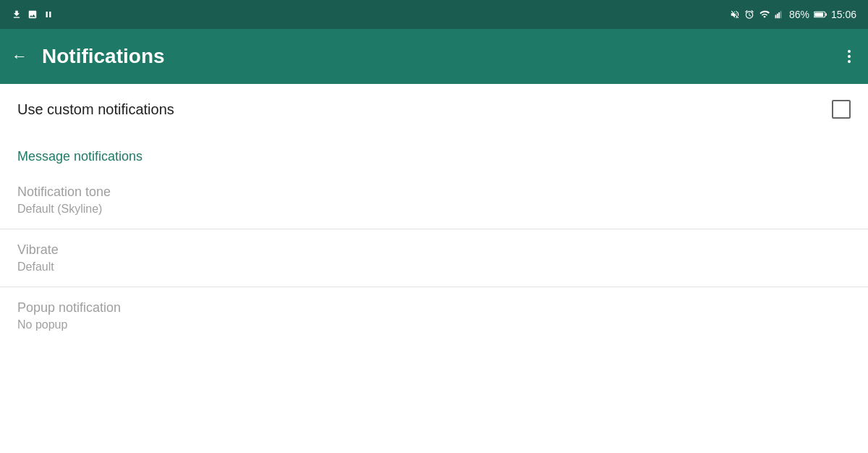 This screenshot has width=868, height=453. I want to click on image-icon, so click(33, 14).